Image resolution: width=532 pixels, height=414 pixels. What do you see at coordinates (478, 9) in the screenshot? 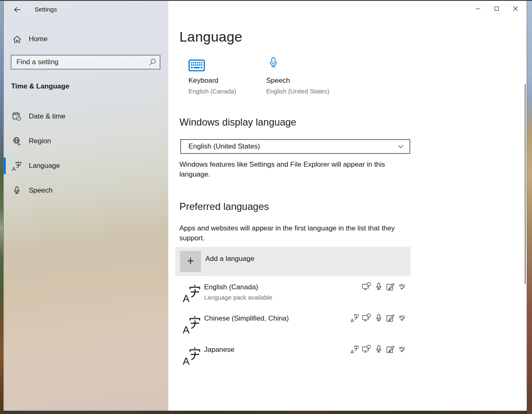
I see `minimize-icon` at bounding box center [478, 9].